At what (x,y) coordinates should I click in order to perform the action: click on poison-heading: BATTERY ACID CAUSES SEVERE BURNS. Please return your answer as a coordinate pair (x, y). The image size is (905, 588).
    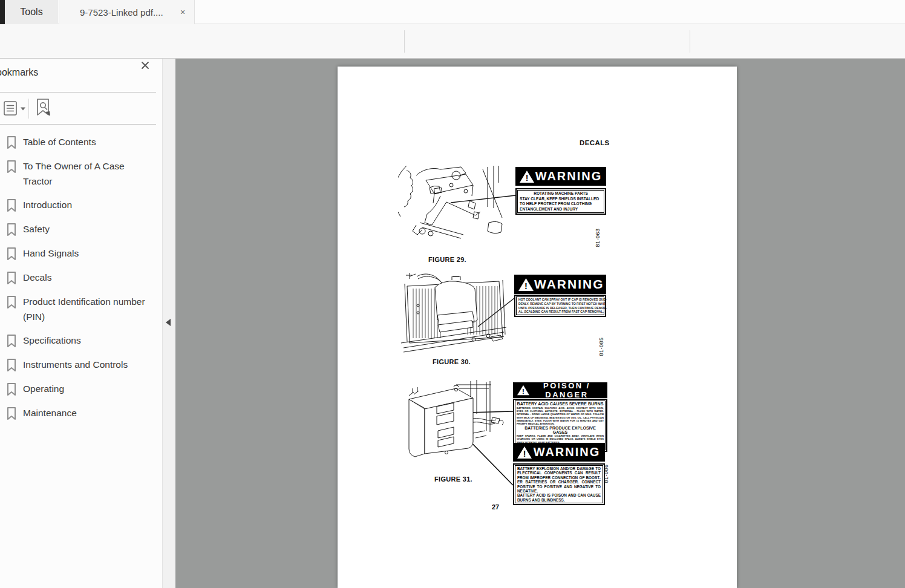
    Looking at the image, I should click on (560, 404).